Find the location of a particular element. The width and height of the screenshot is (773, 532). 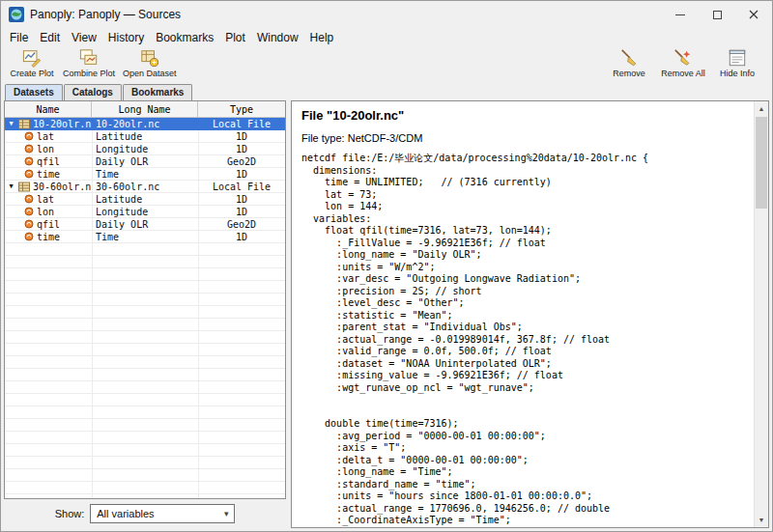

remove-all-button: Remove All is located at coordinates (683, 64).